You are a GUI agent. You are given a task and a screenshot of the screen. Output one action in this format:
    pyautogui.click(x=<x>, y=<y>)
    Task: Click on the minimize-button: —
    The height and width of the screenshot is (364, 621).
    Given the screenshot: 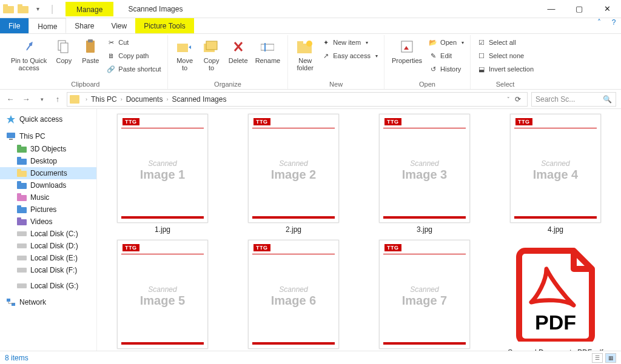 What is the action you would take?
    pyautogui.click(x=551, y=9)
    